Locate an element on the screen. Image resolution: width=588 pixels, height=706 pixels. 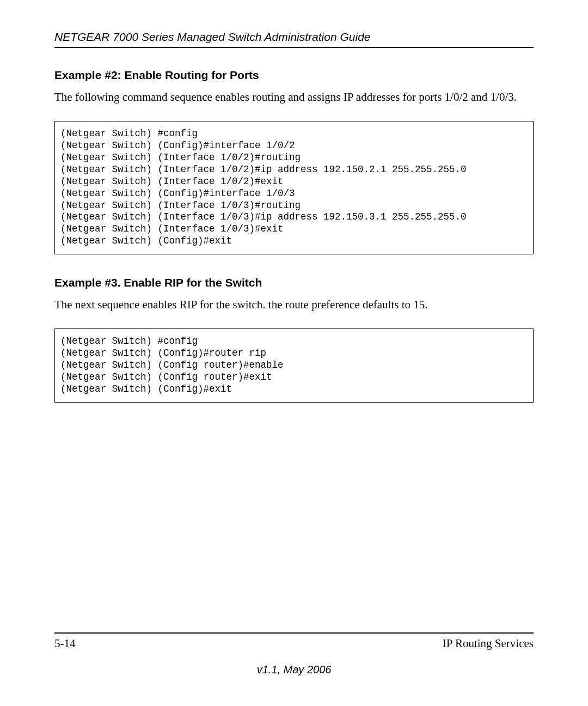
page-footer: 5-14 IP Routing Services v1.1, May 2006 is located at coordinates (294, 654).